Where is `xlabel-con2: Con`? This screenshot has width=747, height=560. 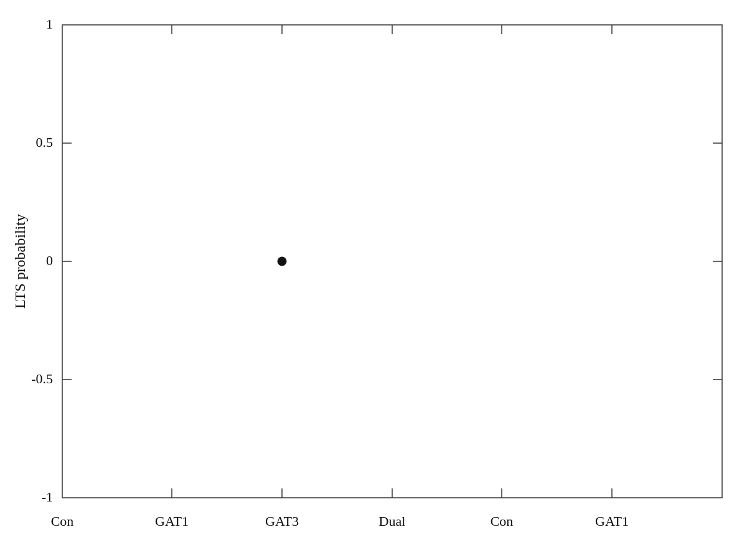
xlabel-con2: Con is located at coordinates (502, 521).